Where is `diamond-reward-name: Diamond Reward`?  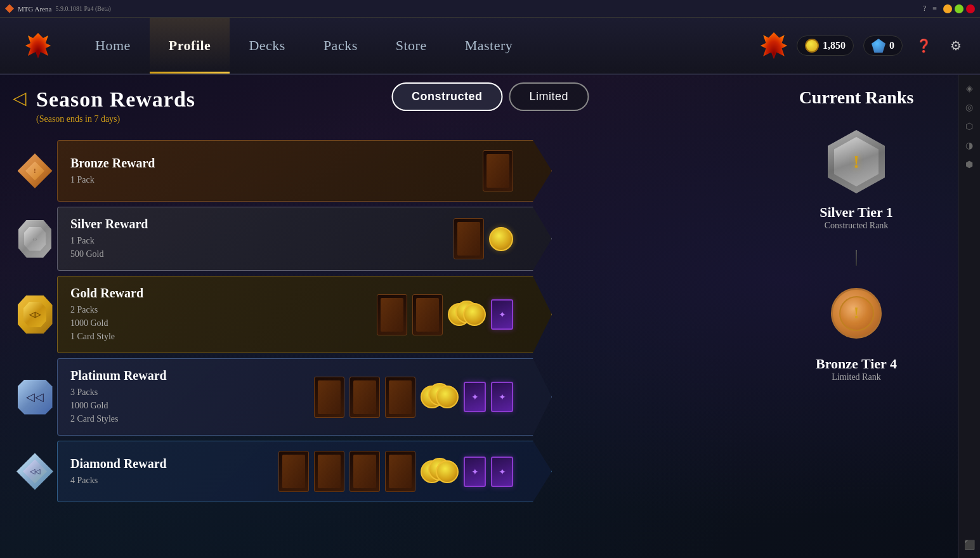 diamond-reward-name: Diamond Reward is located at coordinates (174, 464).